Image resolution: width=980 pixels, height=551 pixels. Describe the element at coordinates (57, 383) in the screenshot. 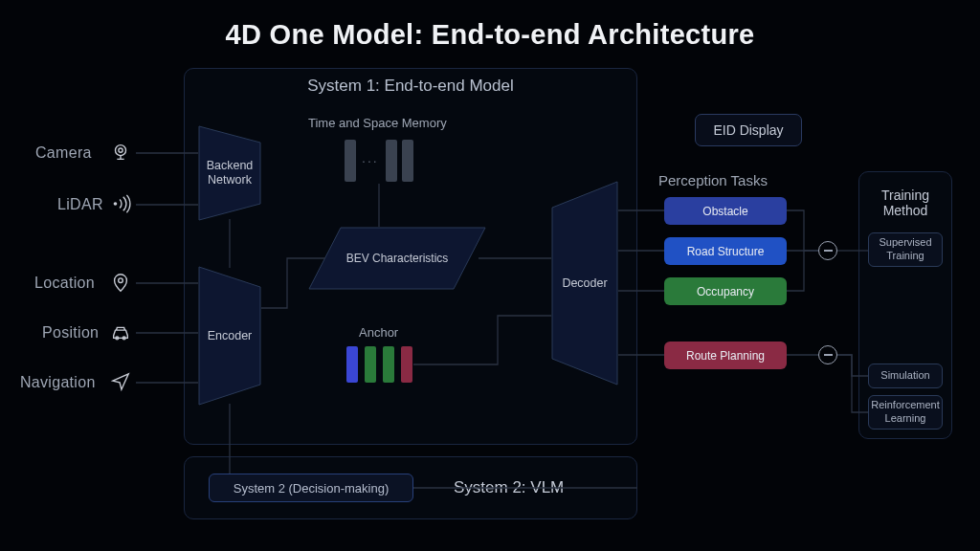

I see `input-navigation-label: Navigation` at that location.